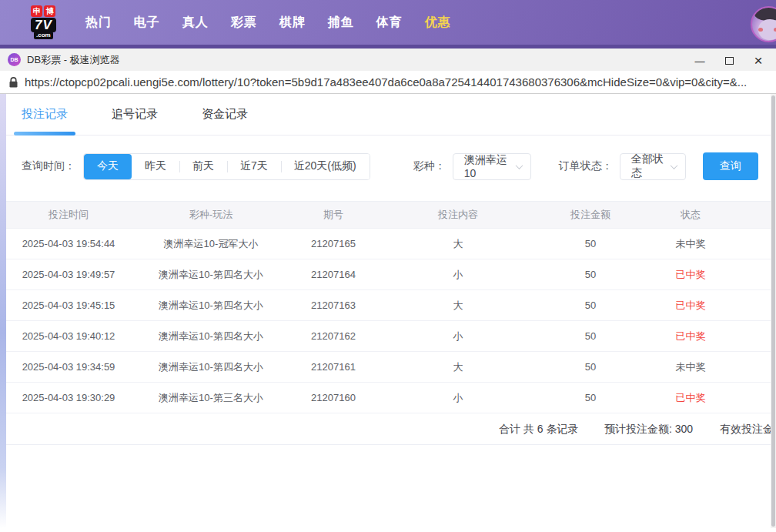 The width and height of the screenshot is (776, 532). Describe the element at coordinates (438, 23) in the screenshot. I see `nav-item-promotions: 优惠` at that location.